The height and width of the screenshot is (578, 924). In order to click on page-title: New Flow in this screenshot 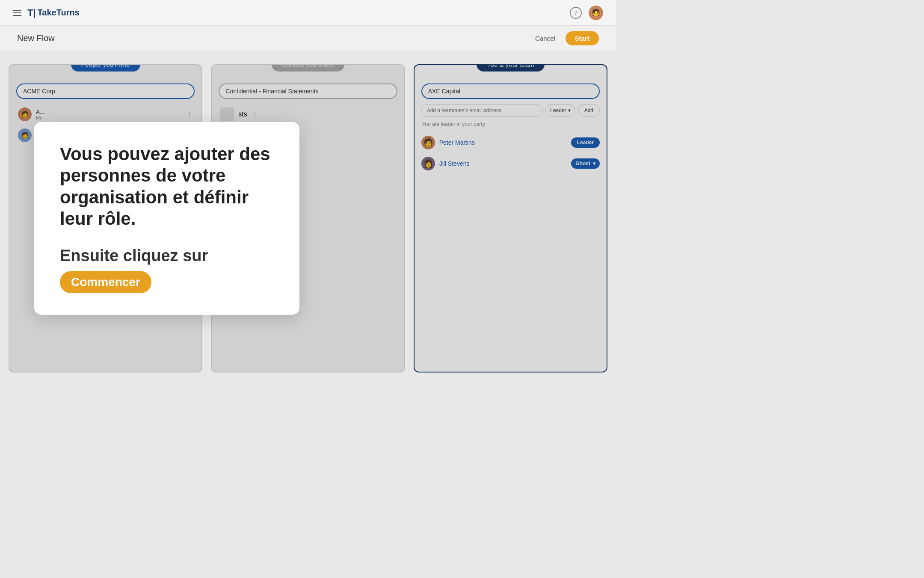, I will do `click(36, 39)`.